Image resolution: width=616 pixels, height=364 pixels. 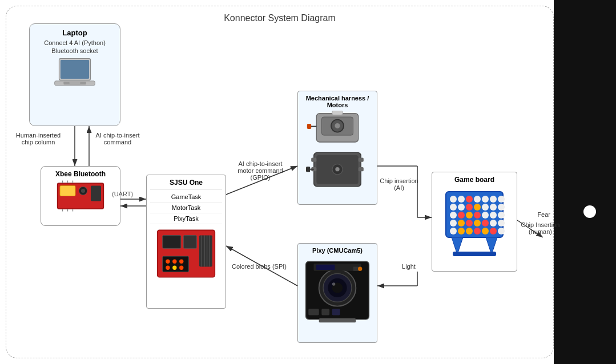 What do you see at coordinates (118, 139) in the screenshot?
I see `label-ai-chip: AI chip-to-insert command` at bounding box center [118, 139].